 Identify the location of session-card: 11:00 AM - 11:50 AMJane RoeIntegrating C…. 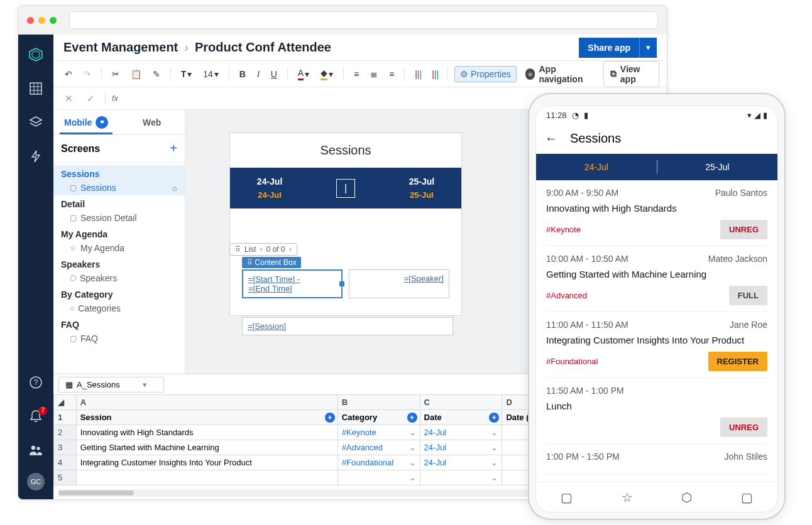
(657, 345).